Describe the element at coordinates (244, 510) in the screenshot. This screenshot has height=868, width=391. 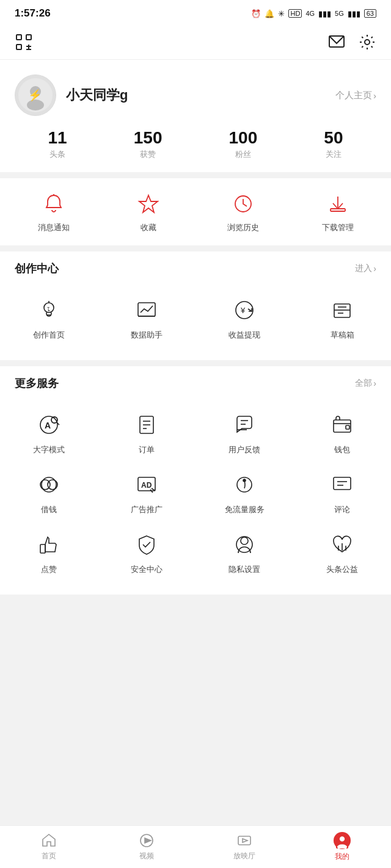
I see `free-traffic-label: 免流量服务` at that location.